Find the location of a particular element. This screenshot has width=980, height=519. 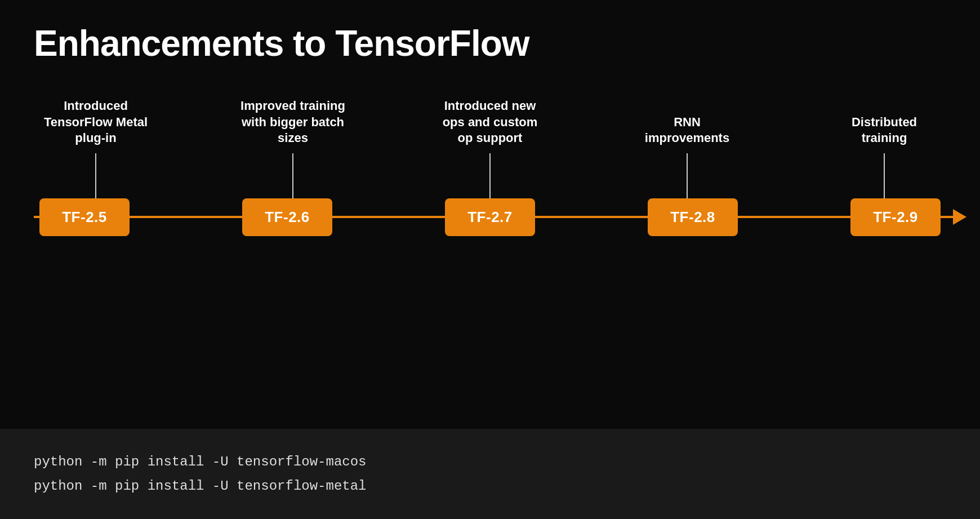

node-tf27: TF-2.7 is located at coordinates (490, 218).